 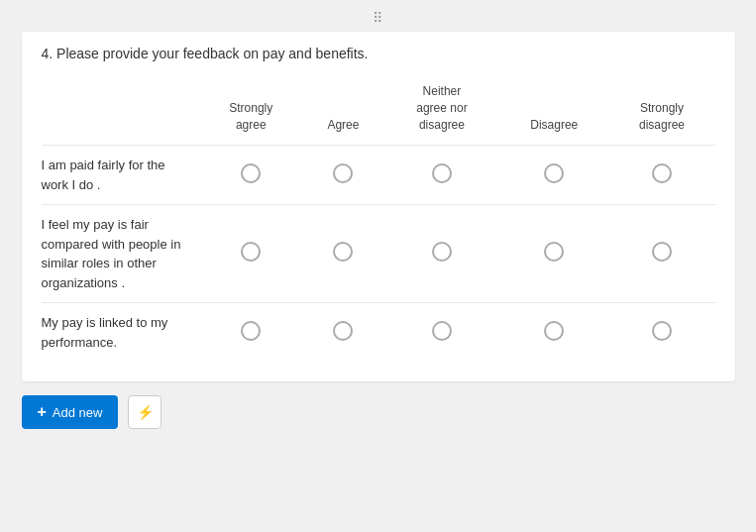 What do you see at coordinates (378, 412) in the screenshot?
I see `footer-bar: + Add new ⚡` at bounding box center [378, 412].